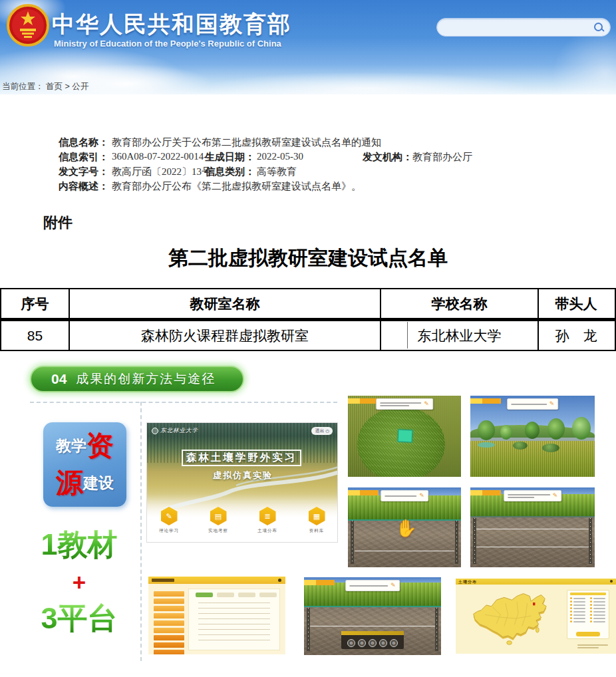 The height and width of the screenshot is (677, 616). I want to click on user-icon, so click(279, 580).